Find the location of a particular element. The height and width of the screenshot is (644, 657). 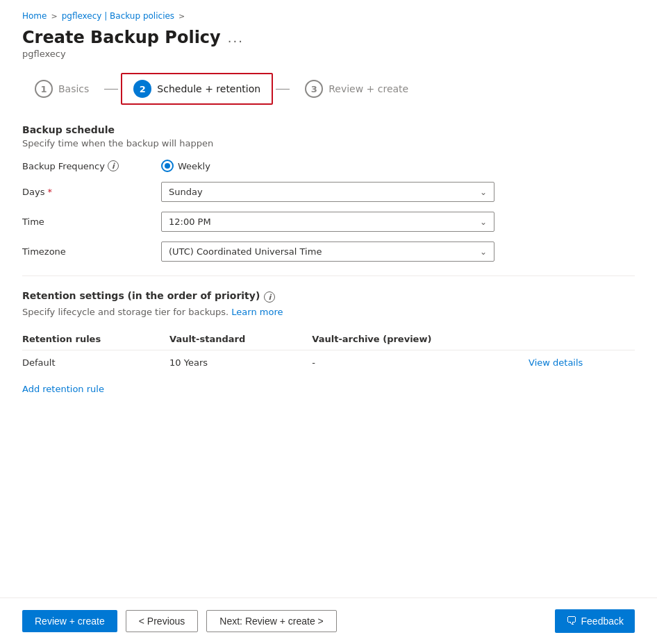

page-title: Create Backup Policy is located at coordinates (122, 37).